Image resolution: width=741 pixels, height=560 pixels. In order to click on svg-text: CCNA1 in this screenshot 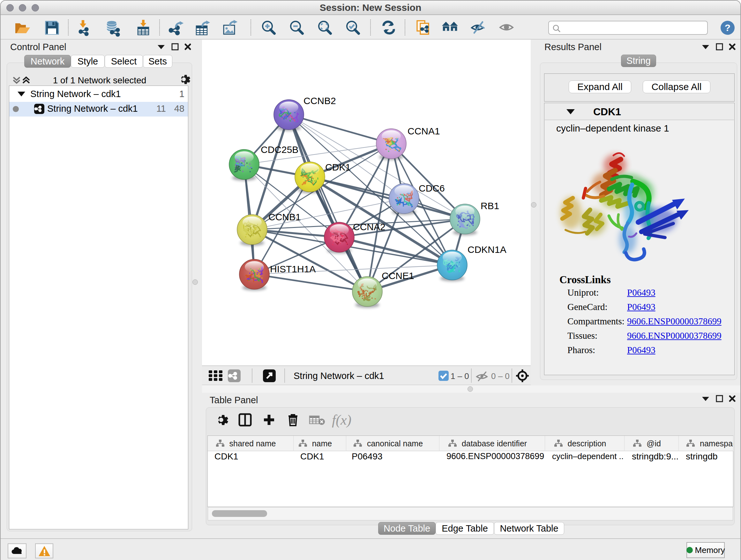, I will do `click(424, 131)`.